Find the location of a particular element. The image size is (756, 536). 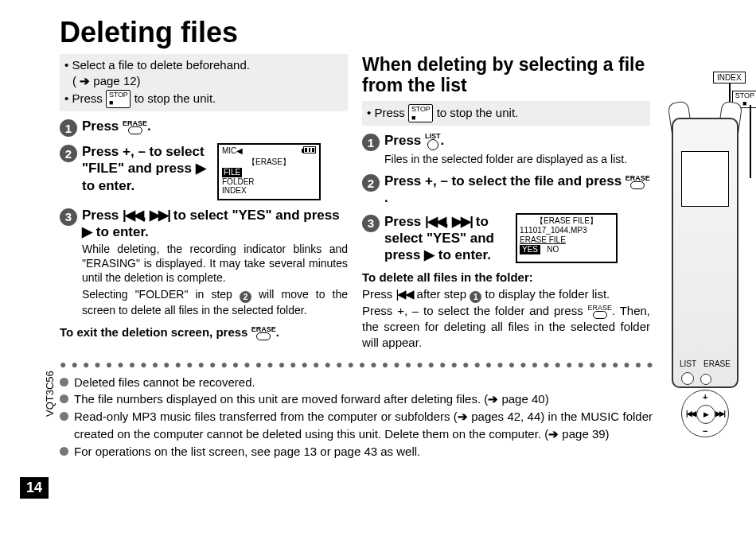

step3-sub1: While deleting, the recording indicator … is located at coordinates (215, 264).